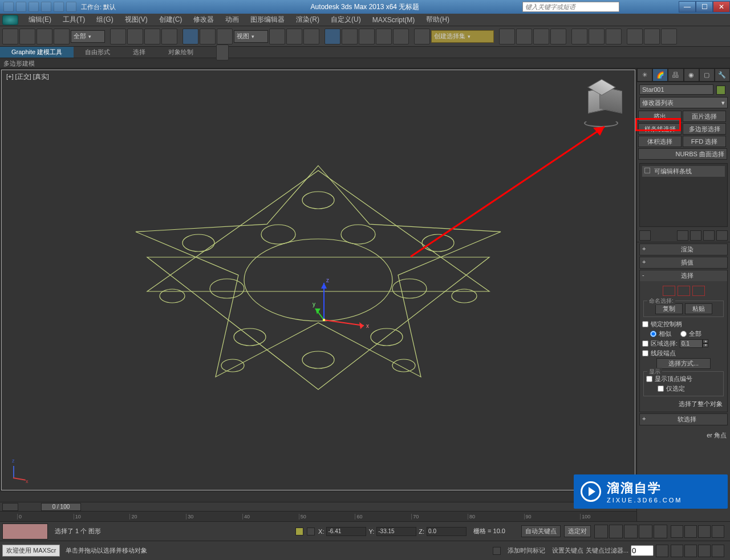 This screenshot has height=560, width=730. Describe the element at coordinates (704, 531) in the screenshot. I see `zoom-extents-icon` at that location.